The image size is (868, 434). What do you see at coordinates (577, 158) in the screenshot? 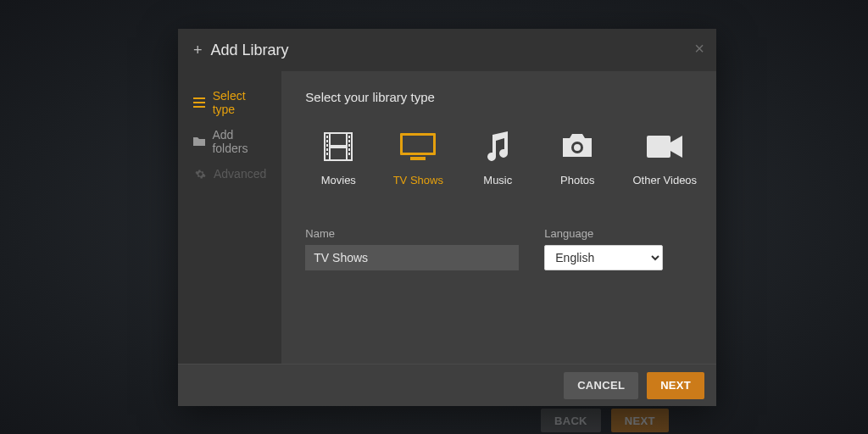
I see `type-photos: Photos` at bounding box center [577, 158].